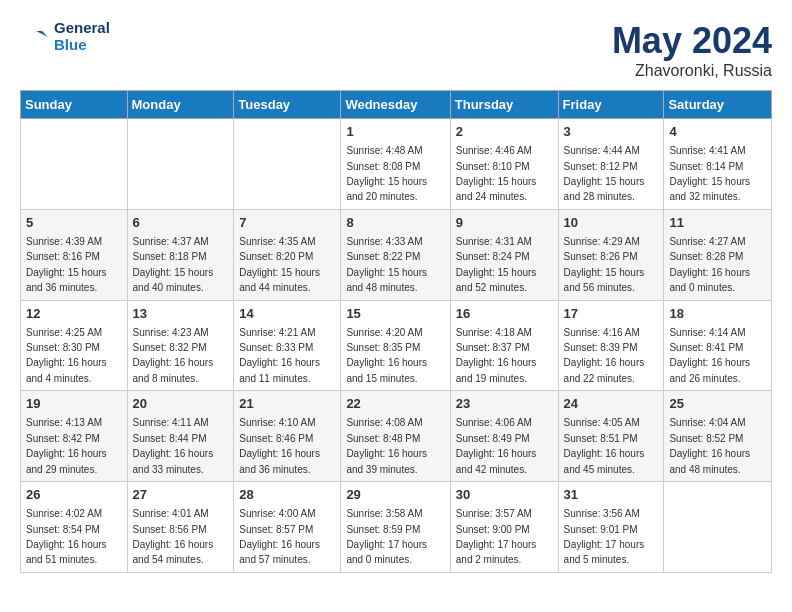 The width and height of the screenshot is (792, 612). Describe the element at coordinates (396, 50) in the screenshot. I see `page-header: General Blue May 2024 Zhavoronki, Russia` at that location.